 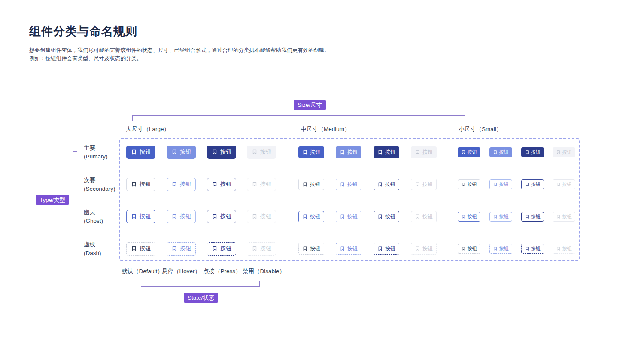 What do you see at coordinates (261, 185) in the screenshot?
I see `button-secondary-large-disable: 按钮` at bounding box center [261, 185].